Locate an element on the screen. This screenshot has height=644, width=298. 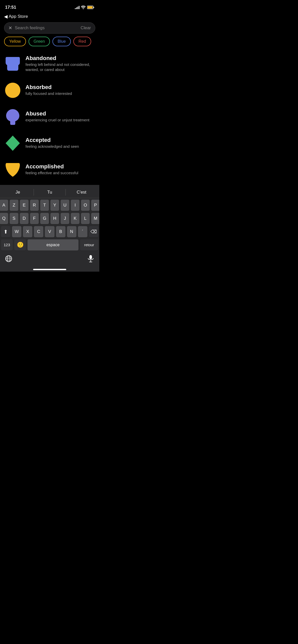
accepted-blob is located at coordinates (13, 143).